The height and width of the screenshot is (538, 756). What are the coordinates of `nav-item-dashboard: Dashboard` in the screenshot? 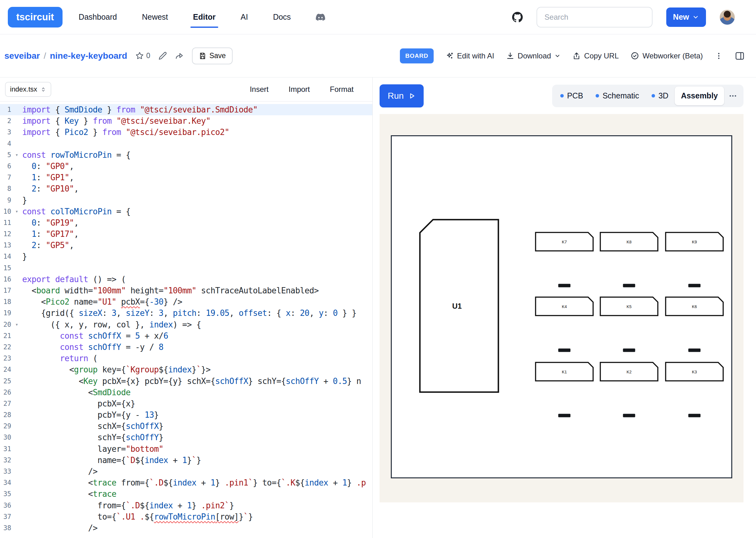 It's located at (98, 17).